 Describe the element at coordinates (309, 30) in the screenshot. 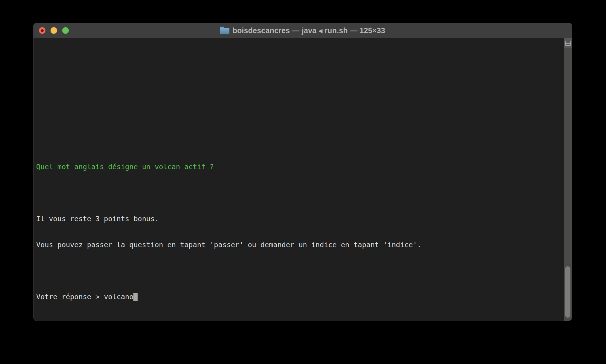

I see `window-title-text: boisdescancres — java ◂ run.sh — 125×33` at that location.